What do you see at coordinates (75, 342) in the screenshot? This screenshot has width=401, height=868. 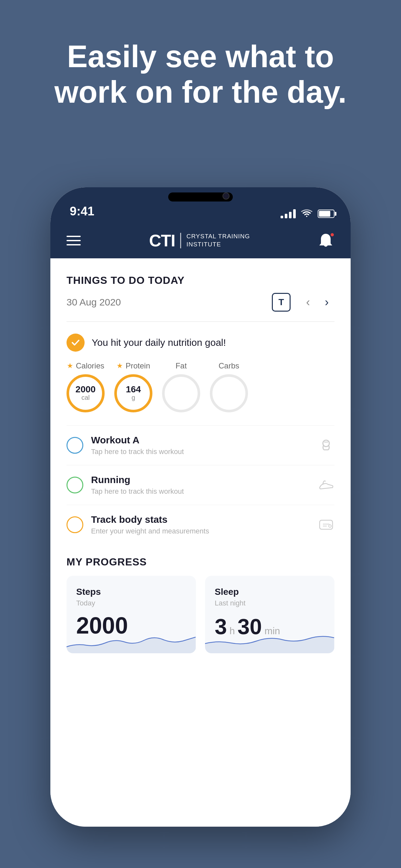 I see `checkmark-icon` at bounding box center [75, 342].